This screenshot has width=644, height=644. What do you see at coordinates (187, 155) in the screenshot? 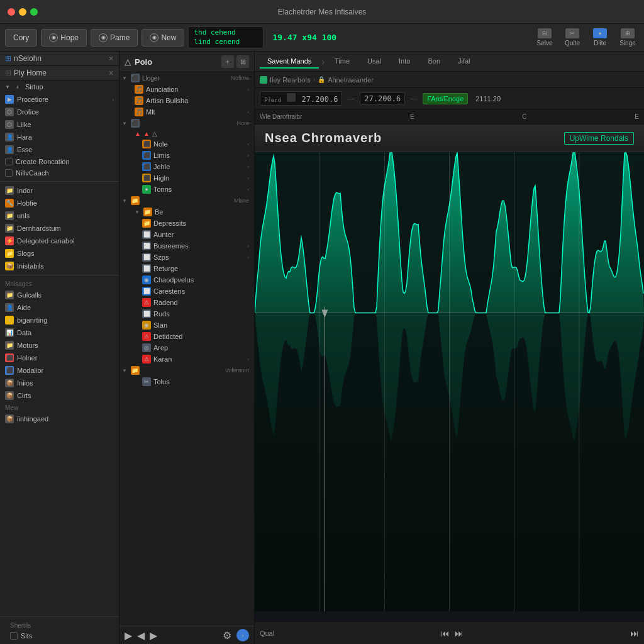
I see `tree-item-limis: ⬛ Limis ›` at bounding box center [187, 155].